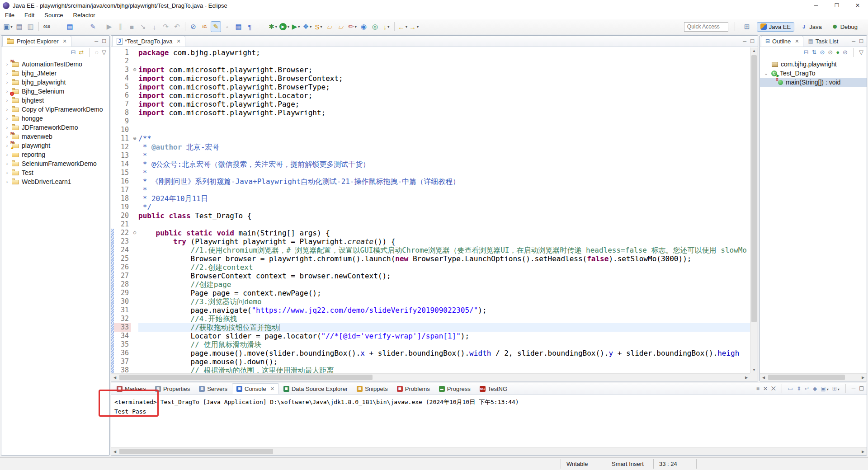 Image resolution: width=868 pixels, height=470 pixels. What do you see at coordinates (782, 41) in the screenshot?
I see `tab-outline: ⊟Outline✕` at bounding box center [782, 41].